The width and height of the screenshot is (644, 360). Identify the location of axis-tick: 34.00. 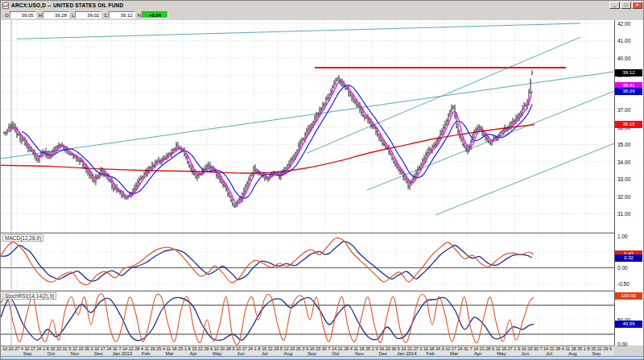
(624, 163).